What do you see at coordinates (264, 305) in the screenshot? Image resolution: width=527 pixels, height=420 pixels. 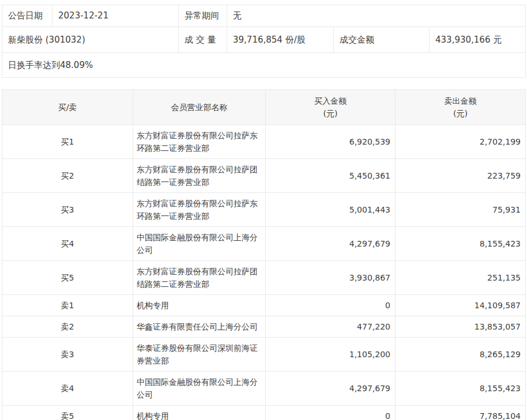 I see `table-row: 卖1 机构专用 0 14,109,587` at bounding box center [264, 305].